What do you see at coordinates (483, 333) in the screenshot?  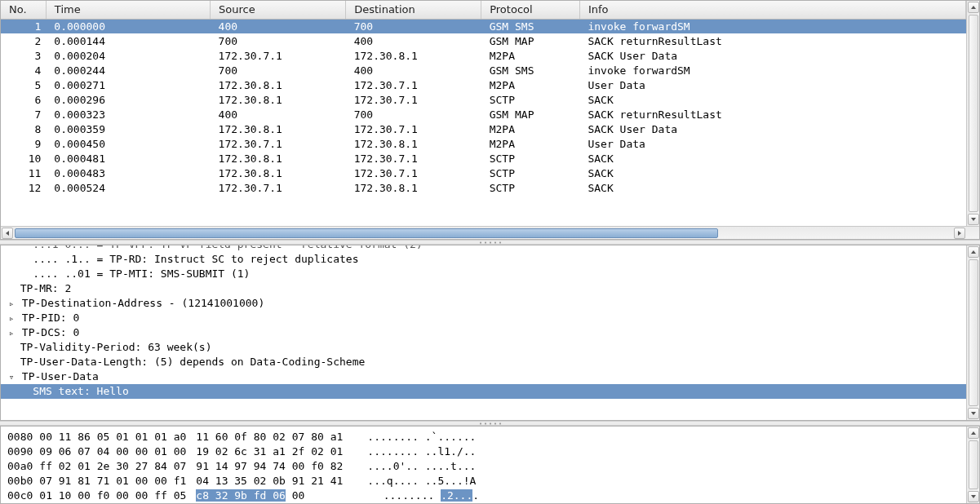 I see `tree-item-expandable: ▹ TP-DCS: 0` at bounding box center [483, 333].